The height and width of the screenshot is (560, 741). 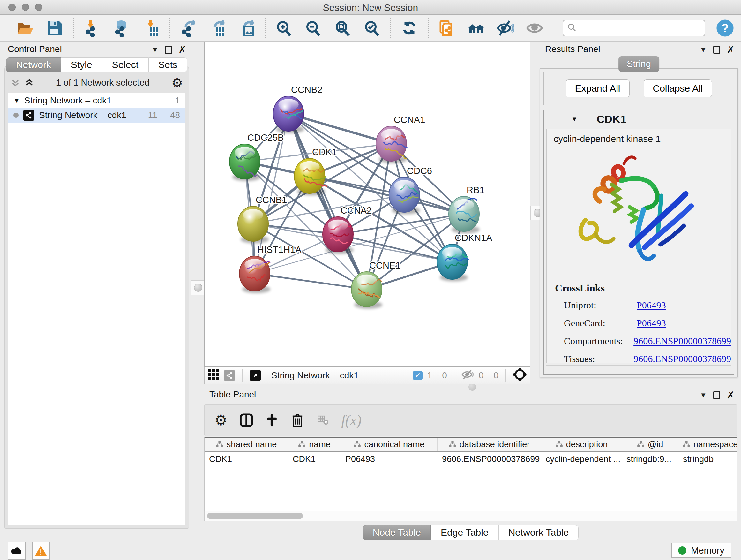 I want to click on zoom-in-button, so click(x=284, y=28).